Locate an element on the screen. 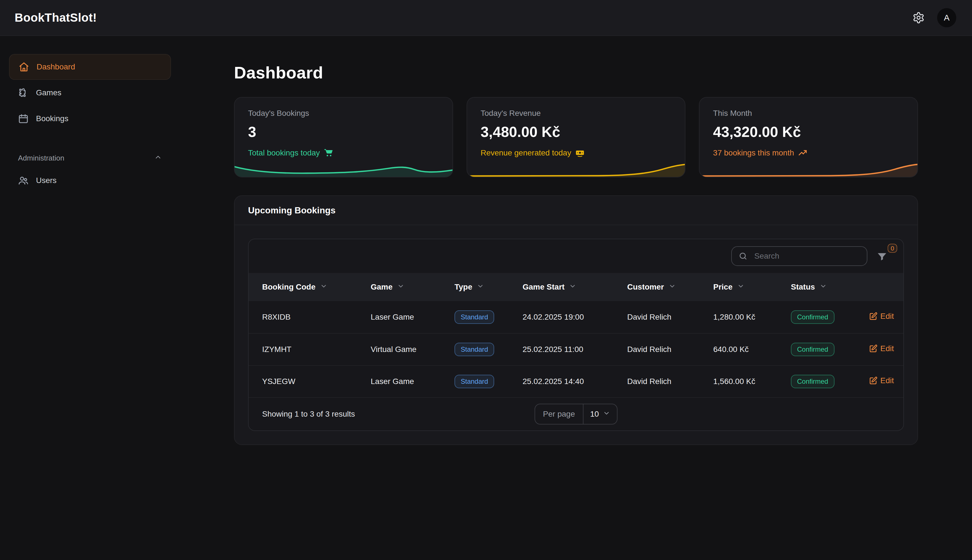 This screenshot has height=560, width=972. stat-subtext-label: Revenue generated today is located at coordinates (526, 153).